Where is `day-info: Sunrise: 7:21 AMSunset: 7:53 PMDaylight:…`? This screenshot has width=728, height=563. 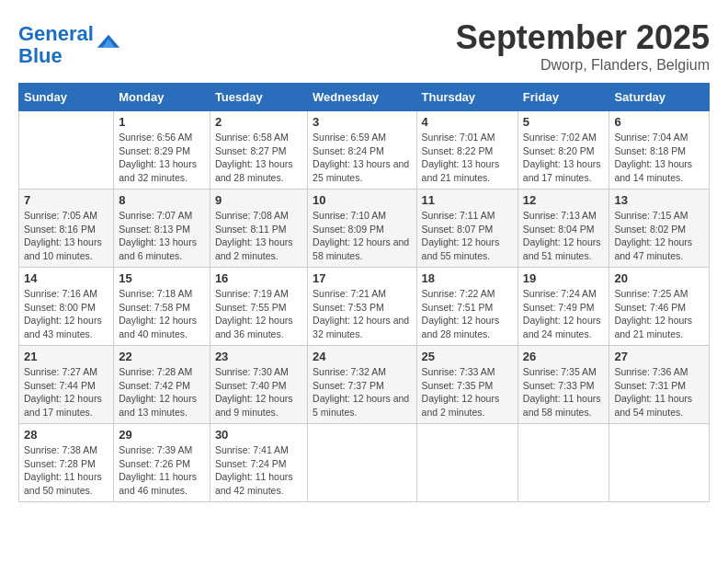
day-info: Sunrise: 7:21 AMSunset: 7:53 PMDaylight:… is located at coordinates (362, 315).